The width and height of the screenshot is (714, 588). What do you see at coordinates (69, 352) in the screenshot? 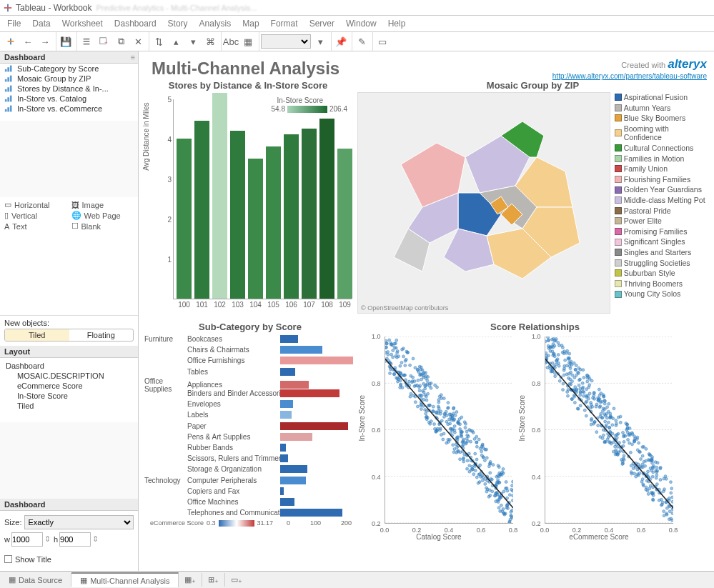
I see `layout-panel-head: Layout` at bounding box center [69, 352].